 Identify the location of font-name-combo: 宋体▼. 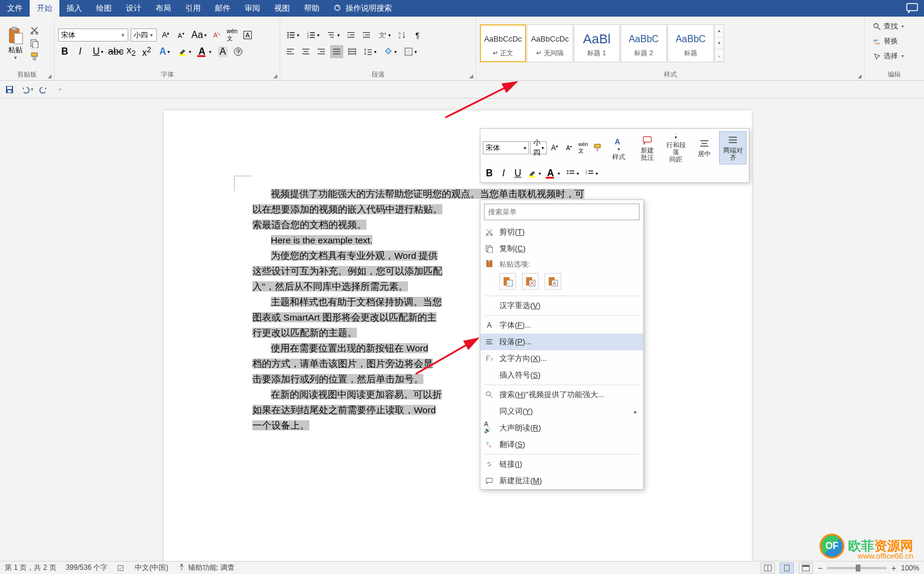
(93, 35).